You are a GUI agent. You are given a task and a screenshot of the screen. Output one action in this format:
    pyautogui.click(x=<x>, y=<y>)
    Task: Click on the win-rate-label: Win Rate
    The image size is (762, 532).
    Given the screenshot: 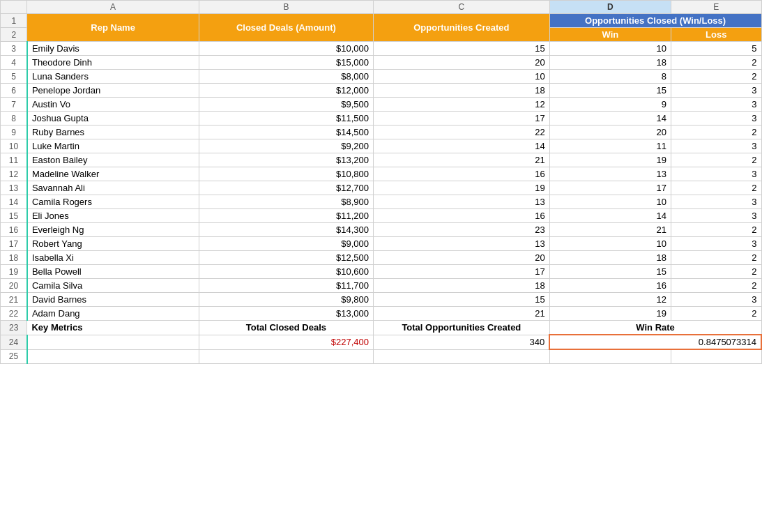 What is the action you would take?
    pyautogui.click(x=655, y=328)
    